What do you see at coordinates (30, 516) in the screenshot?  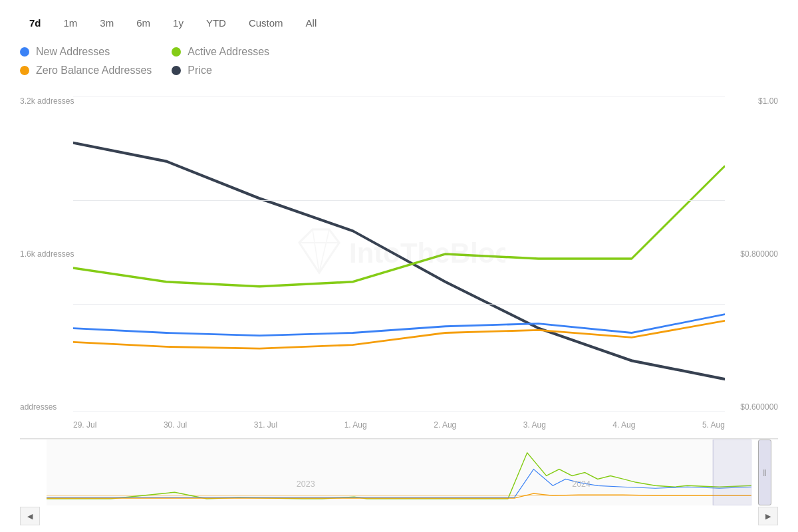 I see `scroll-left-button: ◀` at bounding box center [30, 516].